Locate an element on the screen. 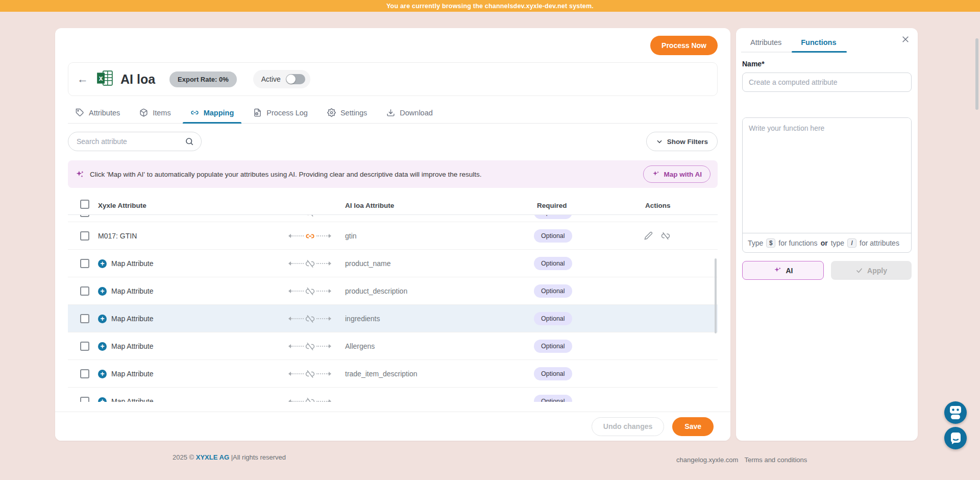 This screenshot has width=980, height=480. channel-tabs: Attributes Items Mapping Process Log Set… is located at coordinates (393, 113).